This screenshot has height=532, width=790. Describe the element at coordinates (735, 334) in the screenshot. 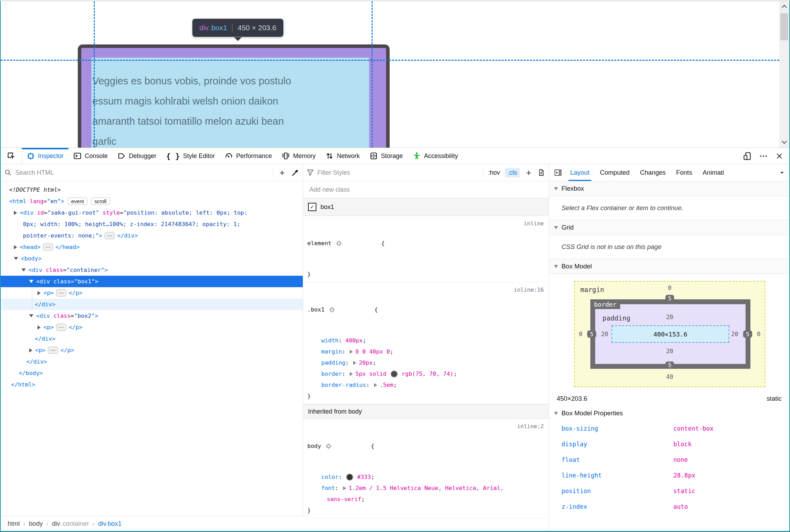

I see `padding-right-value: 20` at that location.